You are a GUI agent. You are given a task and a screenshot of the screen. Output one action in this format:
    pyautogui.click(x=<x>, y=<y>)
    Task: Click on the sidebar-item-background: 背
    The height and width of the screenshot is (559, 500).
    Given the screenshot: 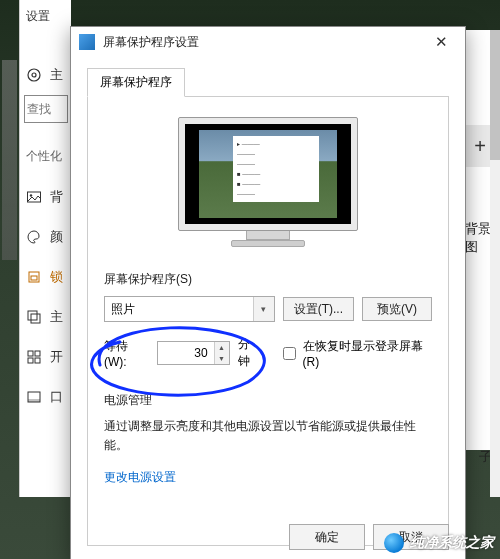 What is the action you would take?
    pyautogui.click(x=45, y=197)
    